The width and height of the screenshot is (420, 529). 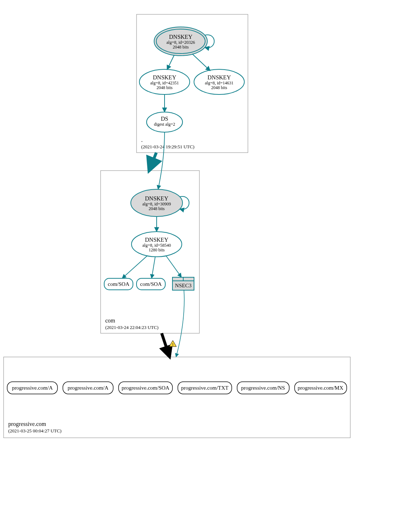 What do you see at coordinates (27, 424) in the screenshot?
I see `zone-progressive-name: progressive.com` at bounding box center [27, 424].